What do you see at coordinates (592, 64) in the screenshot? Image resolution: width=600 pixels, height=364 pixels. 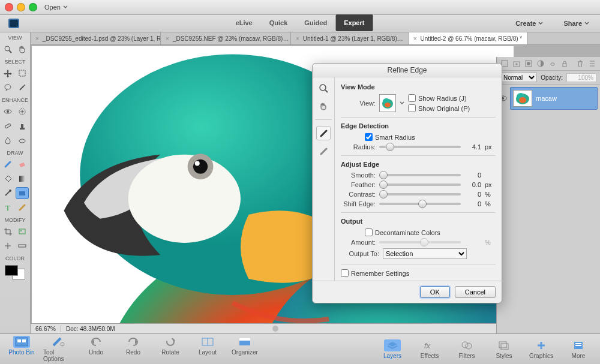 I see `panel-menu-button` at bounding box center [592, 64].